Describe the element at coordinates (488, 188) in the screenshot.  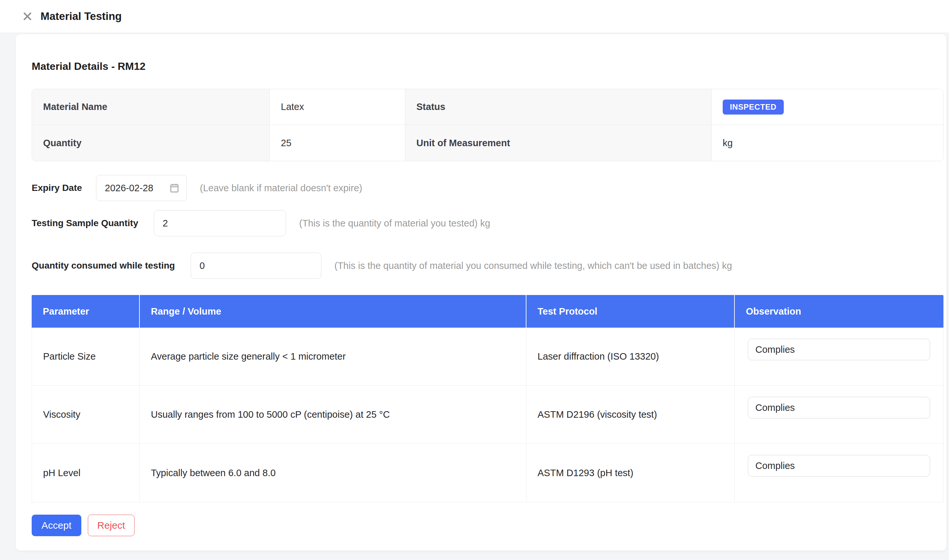
I see `expiry-date-row: Expiry Date 2026-02-28 (Leave blank if m…` at that location.